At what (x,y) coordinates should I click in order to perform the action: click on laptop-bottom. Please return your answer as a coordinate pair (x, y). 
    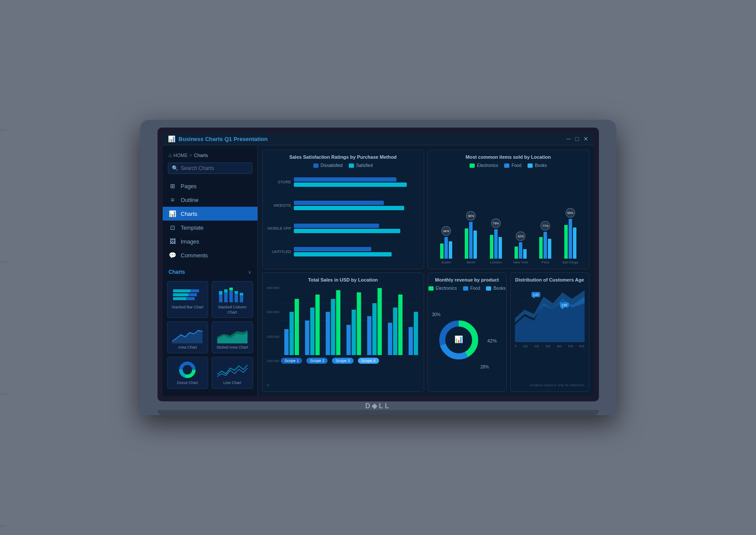
    Looking at the image, I should click on (378, 413).